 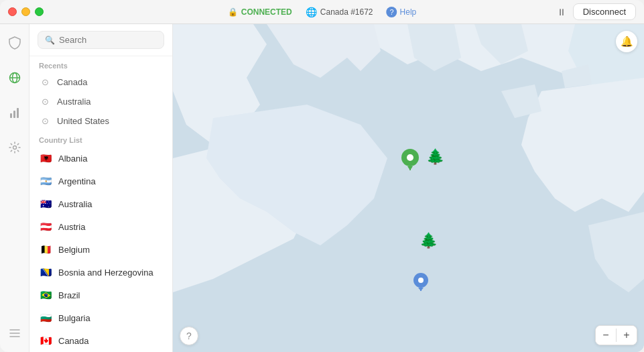 What do you see at coordinates (233, 12) in the screenshot?
I see `lock-icon: 🔒` at bounding box center [233, 12].